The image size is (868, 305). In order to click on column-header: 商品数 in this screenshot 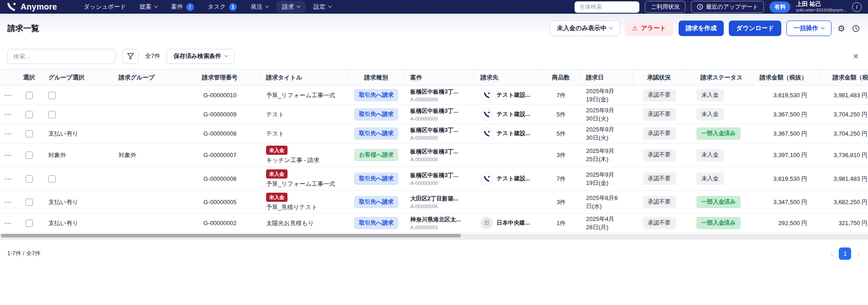, I will do `click(561, 78)`.